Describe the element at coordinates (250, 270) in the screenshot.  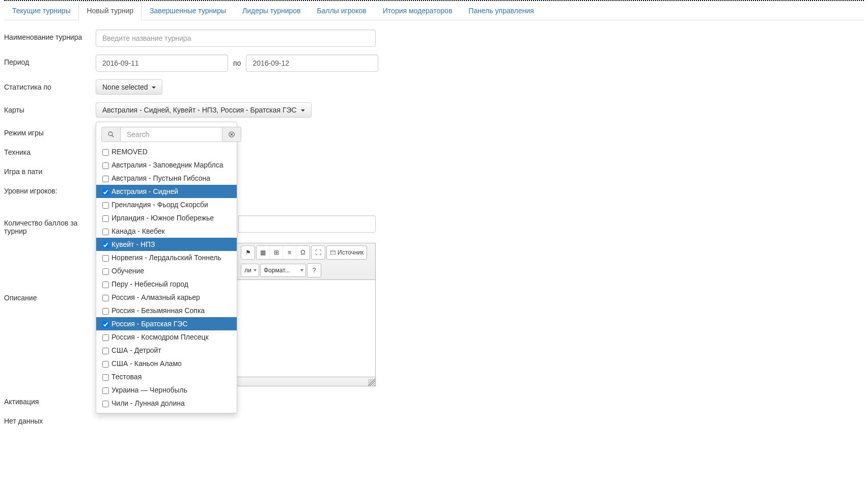
I see `style-select-partial: ли` at that location.